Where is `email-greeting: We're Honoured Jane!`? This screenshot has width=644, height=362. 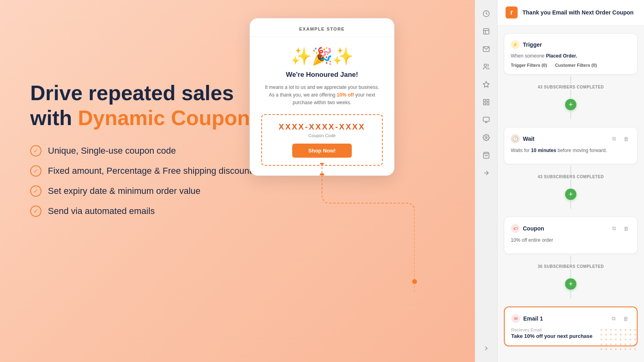
email-greeting: We're Honoured Jane! is located at coordinates (322, 75).